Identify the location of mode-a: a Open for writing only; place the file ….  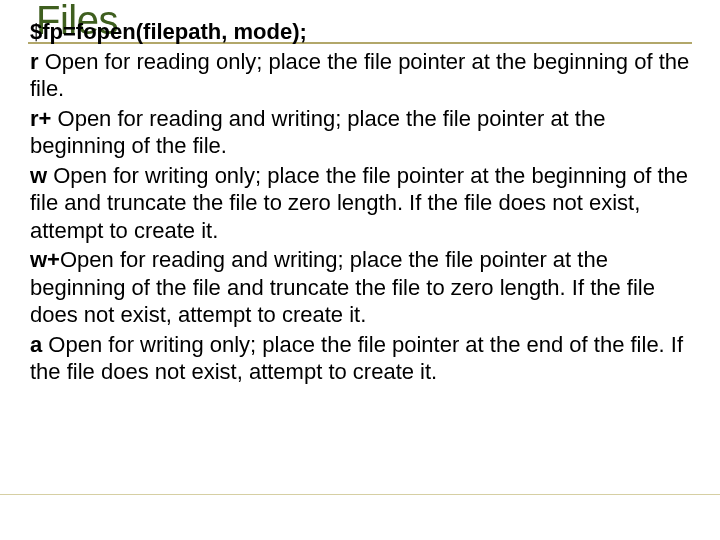
(361, 358).